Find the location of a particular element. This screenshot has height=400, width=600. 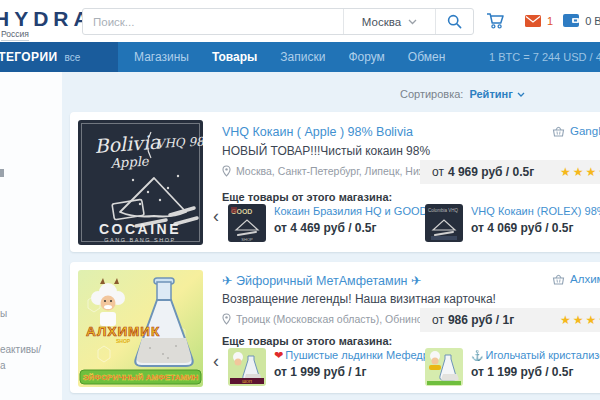

product-image: АЛХИМИК SHOP ЭЙФОРИЧНЫЙ АМФЕТАМИН is located at coordinates (140, 328).